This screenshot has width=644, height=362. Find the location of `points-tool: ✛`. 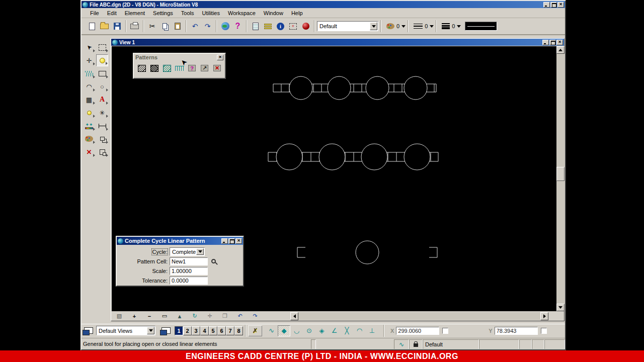

points-tool: ✛ is located at coordinates (89, 60).